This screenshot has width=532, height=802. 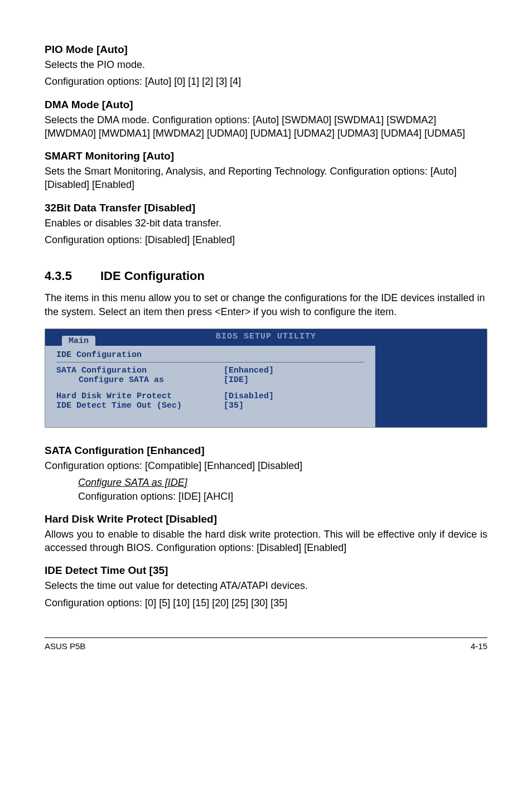 What do you see at coordinates (210, 356) in the screenshot?
I see `bios-group-title: IDE Configuration` at bounding box center [210, 356].